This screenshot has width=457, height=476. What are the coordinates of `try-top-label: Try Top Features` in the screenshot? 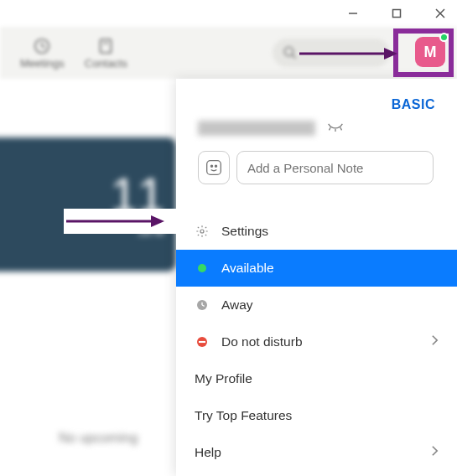 It's located at (243, 416).